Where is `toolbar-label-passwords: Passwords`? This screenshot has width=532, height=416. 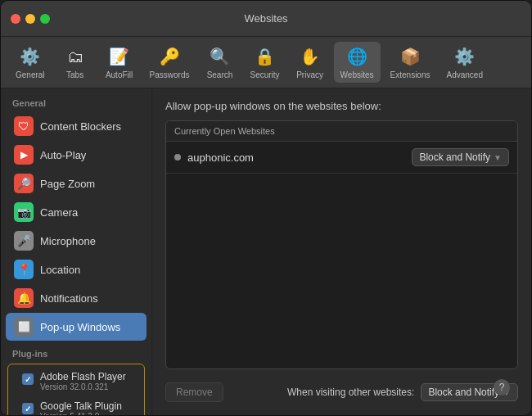 toolbar-label-passwords: Passwords is located at coordinates (170, 75).